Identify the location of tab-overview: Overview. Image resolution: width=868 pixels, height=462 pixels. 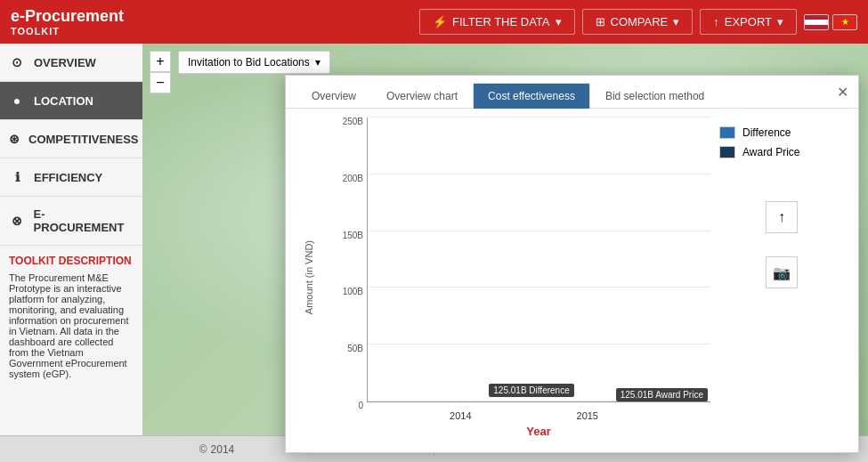
(334, 96).